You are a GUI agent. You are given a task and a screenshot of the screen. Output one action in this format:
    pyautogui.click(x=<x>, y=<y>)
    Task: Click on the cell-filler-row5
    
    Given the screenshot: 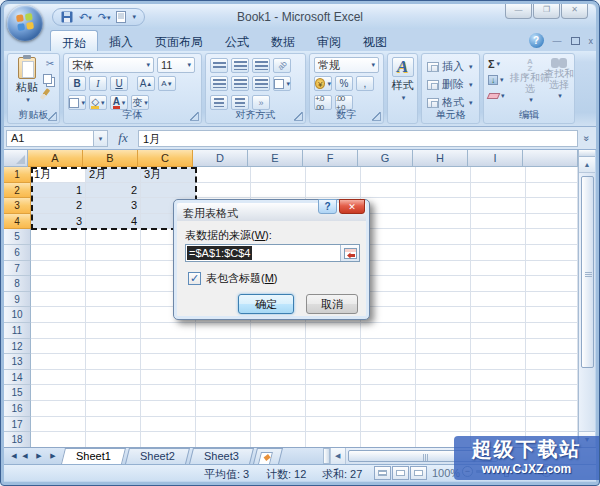 What is the action you would take?
    pyautogui.click(x=552, y=237)
    